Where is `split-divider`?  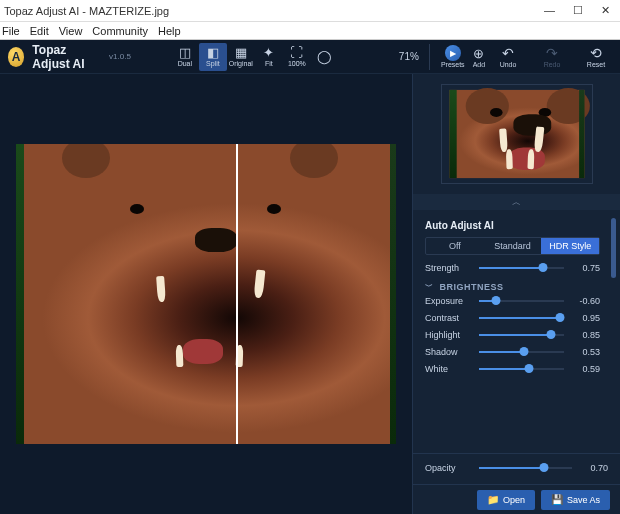 split-divider is located at coordinates (237, 294).